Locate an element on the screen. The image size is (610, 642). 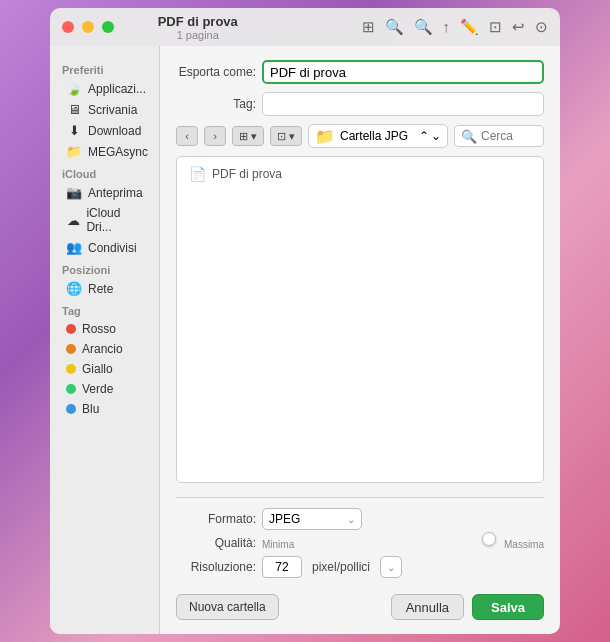
qualita-min: Minima is located at coordinates (278, 544).